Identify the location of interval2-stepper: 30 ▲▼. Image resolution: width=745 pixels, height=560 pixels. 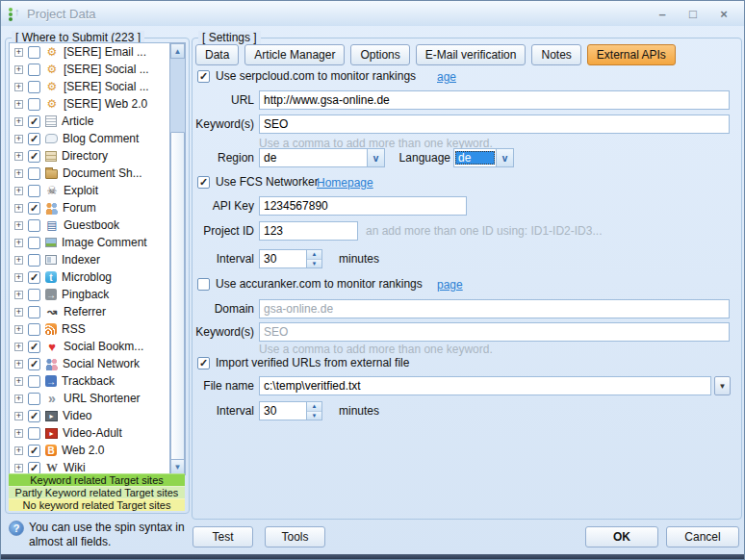
(291, 411).